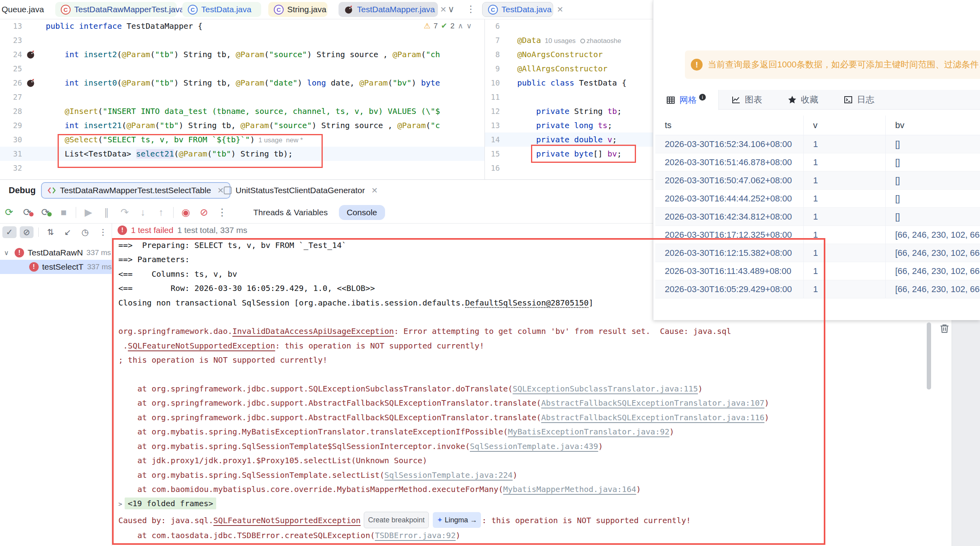  I want to click on prev-issue-icon: ∧, so click(460, 26).